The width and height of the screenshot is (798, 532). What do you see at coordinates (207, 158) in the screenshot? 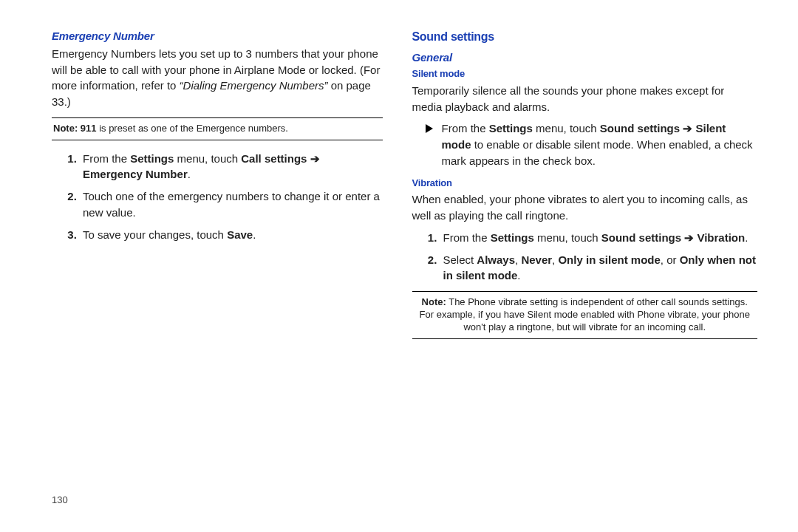
I see `s1-mid: menu, touch` at bounding box center [207, 158].